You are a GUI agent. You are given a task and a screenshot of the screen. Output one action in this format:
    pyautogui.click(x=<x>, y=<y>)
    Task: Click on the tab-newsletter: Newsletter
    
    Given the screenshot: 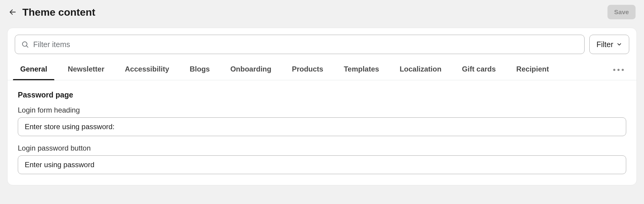 What is the action you would take?
    pyautogui.click(x=86, y=70)
    